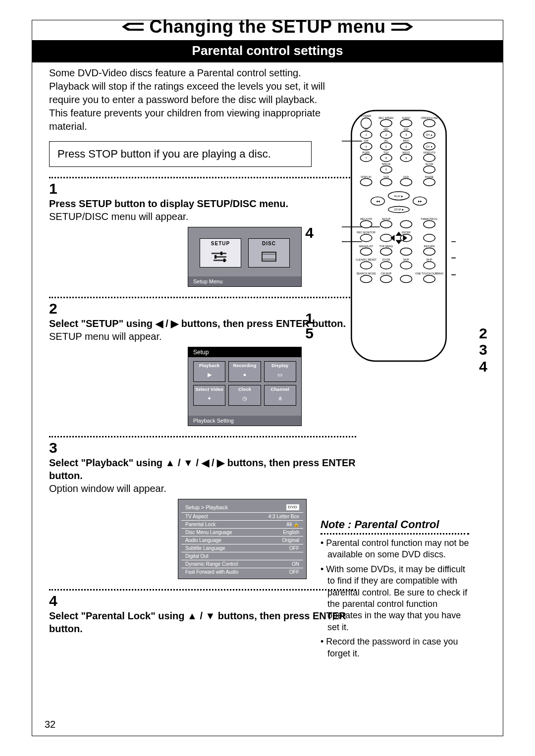 This screenshot has height=756, width=535. I want to click on svg-text: STOP ■, so click(399, 210).